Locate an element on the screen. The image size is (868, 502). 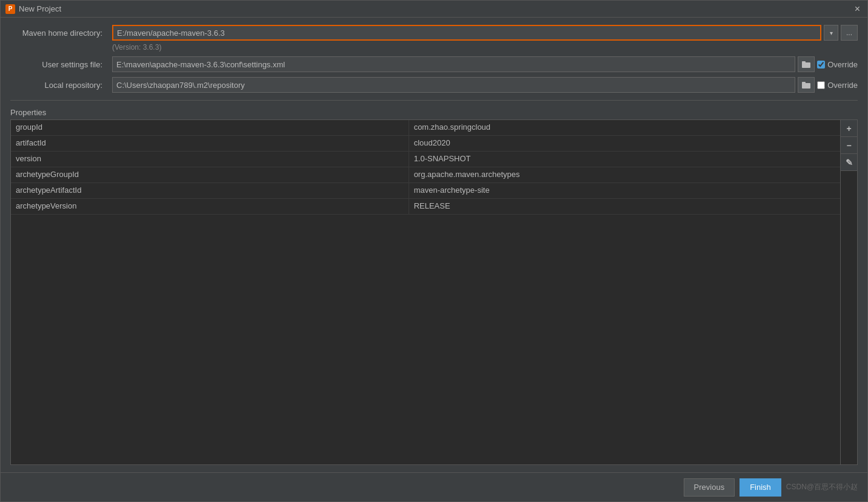
maven-home-input is located at coordinates (467, 33).